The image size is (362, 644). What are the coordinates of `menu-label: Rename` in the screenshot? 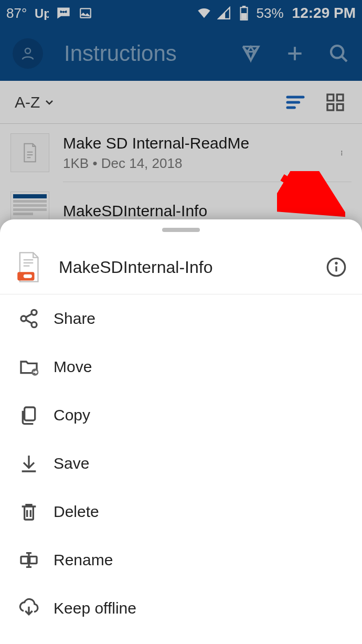 It's located at (83, 560).